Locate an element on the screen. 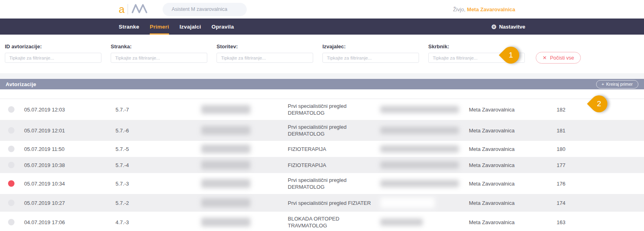  create-case-label: Kreiraj primer is located at coordinates (619, 84).